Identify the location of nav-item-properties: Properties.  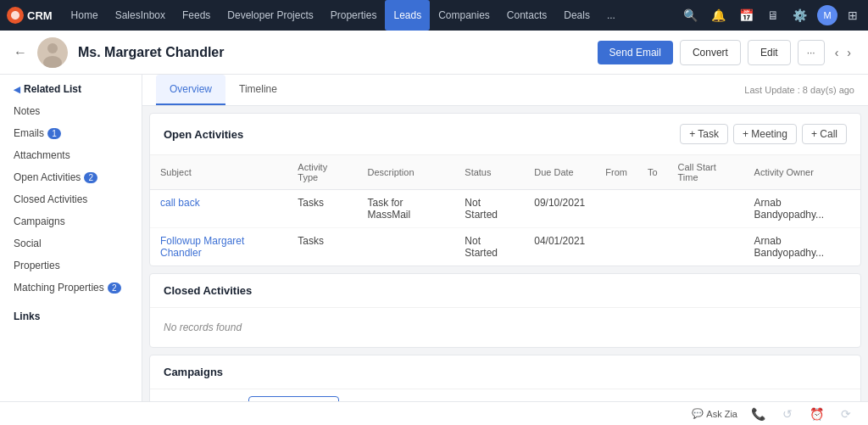
(354, 15).